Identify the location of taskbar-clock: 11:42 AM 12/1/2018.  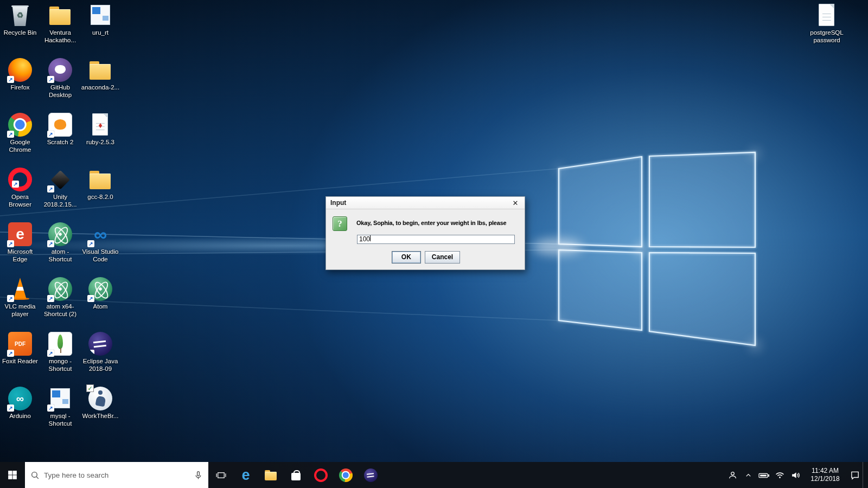
(825, 475).